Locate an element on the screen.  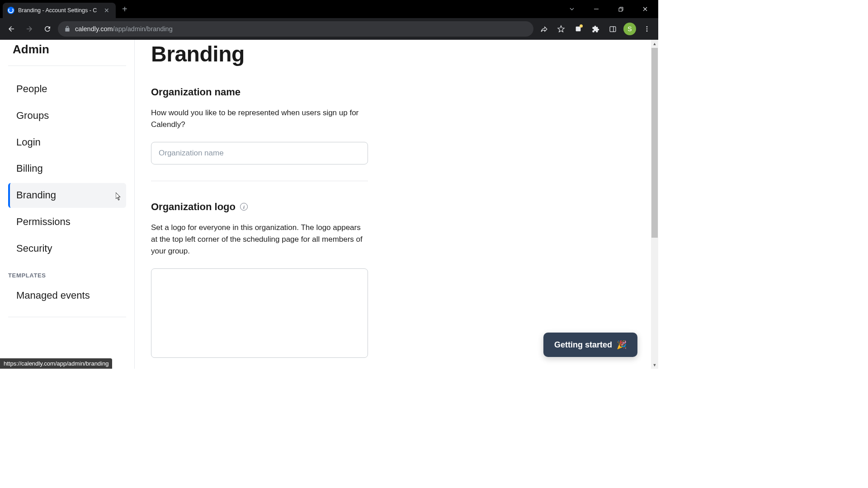
org-logo-description: Set a logo for everyone in this organiza… is located at coordinates (259, 239).